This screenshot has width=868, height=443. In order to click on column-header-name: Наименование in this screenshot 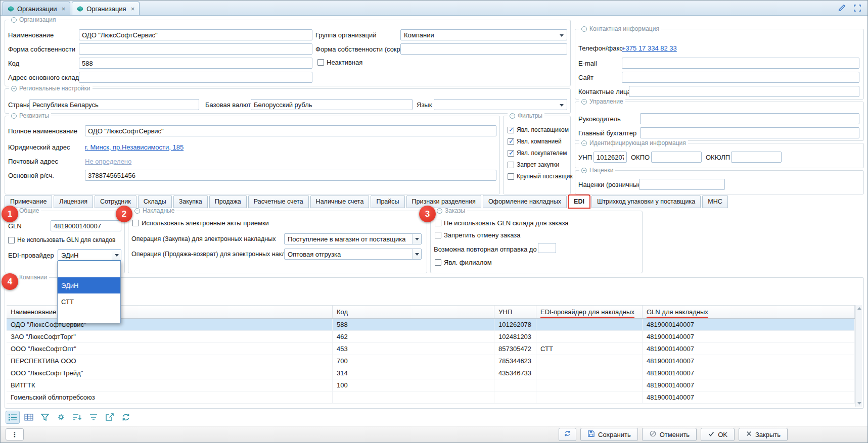, I will do `click(170, 312)`.